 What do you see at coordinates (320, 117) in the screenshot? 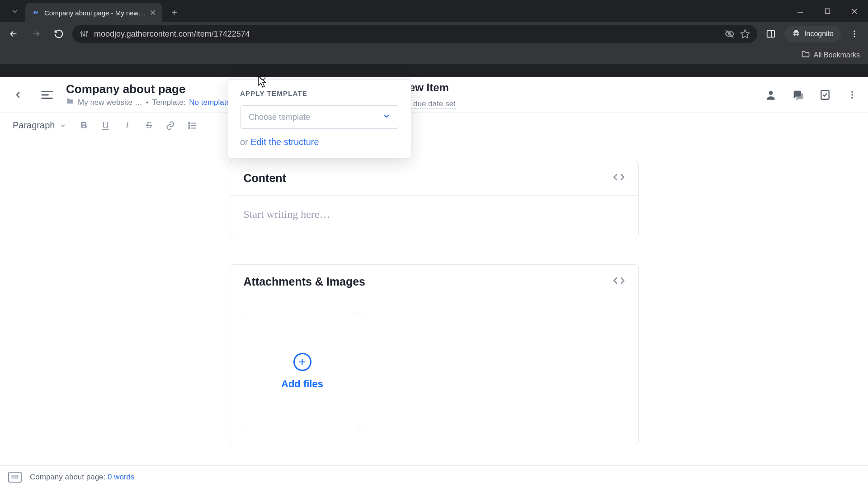
I see `choose-template-dropdown: Choose template` at bounding box center [320, 117].